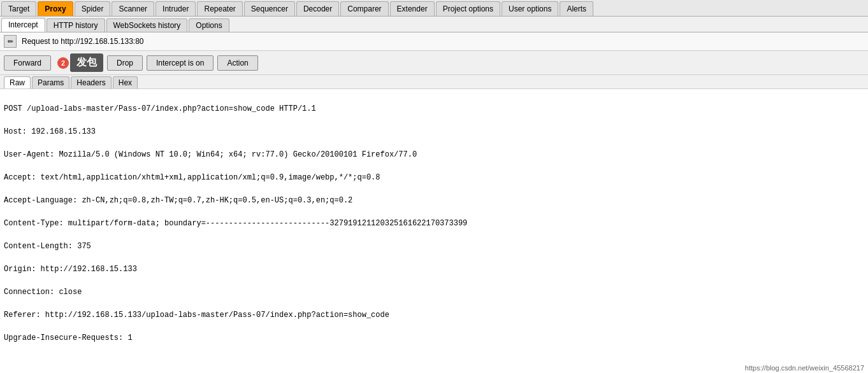 The width and height of the screenshot is (868, 373). Describe the element at coordinates (804, 368) in the screenshot. I see `footer: https://blog.csdn.net/weixin_45568217` at that location.